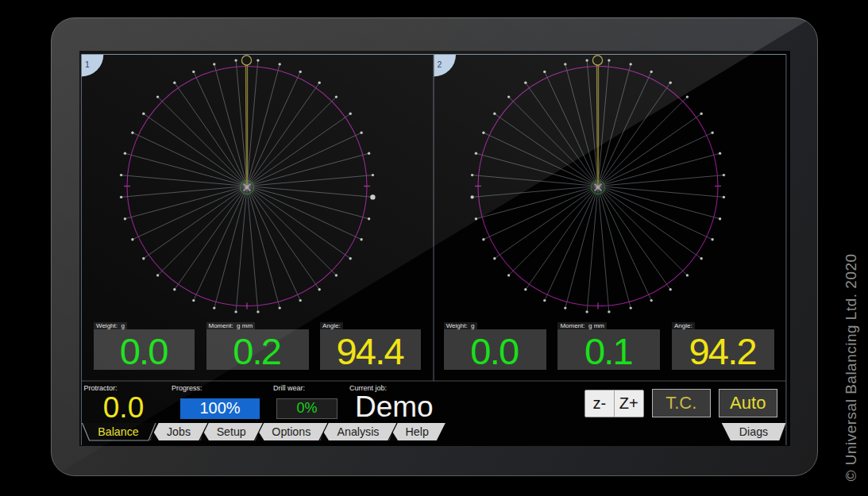 This screenshot has width=868, height=496. I want to click on svg-text: Balance, so click(118, 432).